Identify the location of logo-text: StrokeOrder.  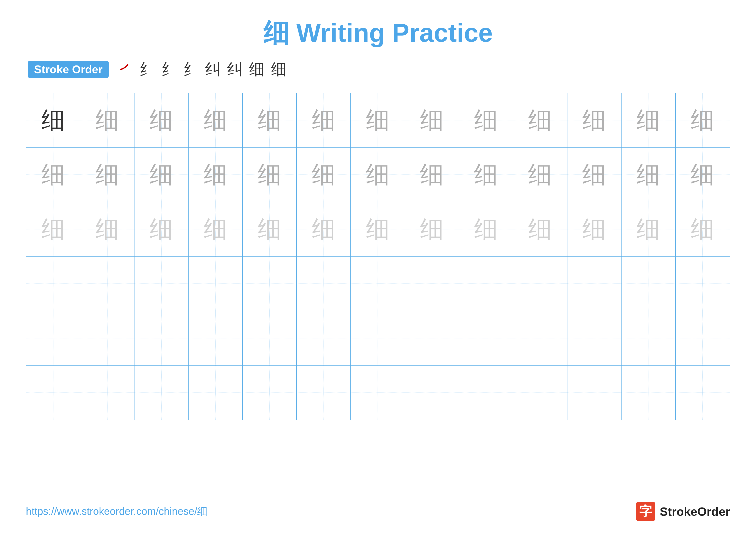
(695, 511).